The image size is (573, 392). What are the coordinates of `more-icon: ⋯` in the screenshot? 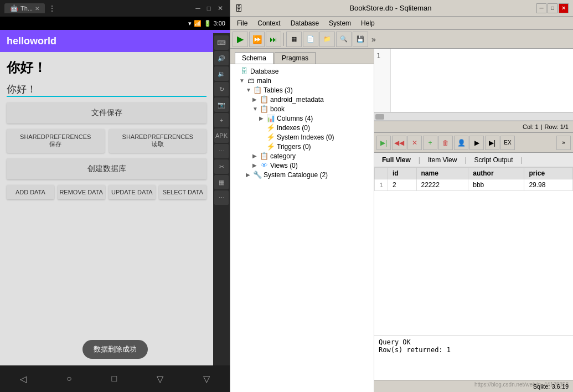 It's located at (221, 151).